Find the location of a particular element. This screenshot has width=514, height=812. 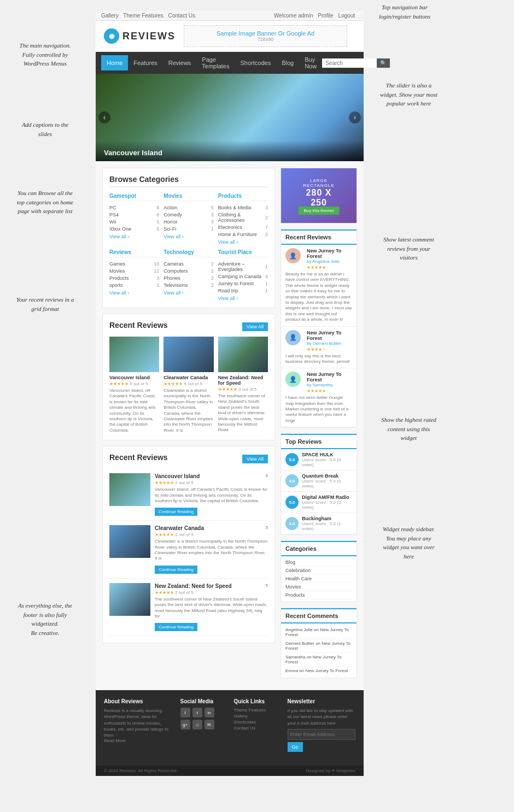

callout-slider: The slider is also awidget. Show your mo… is located at coordinates (409, 95).